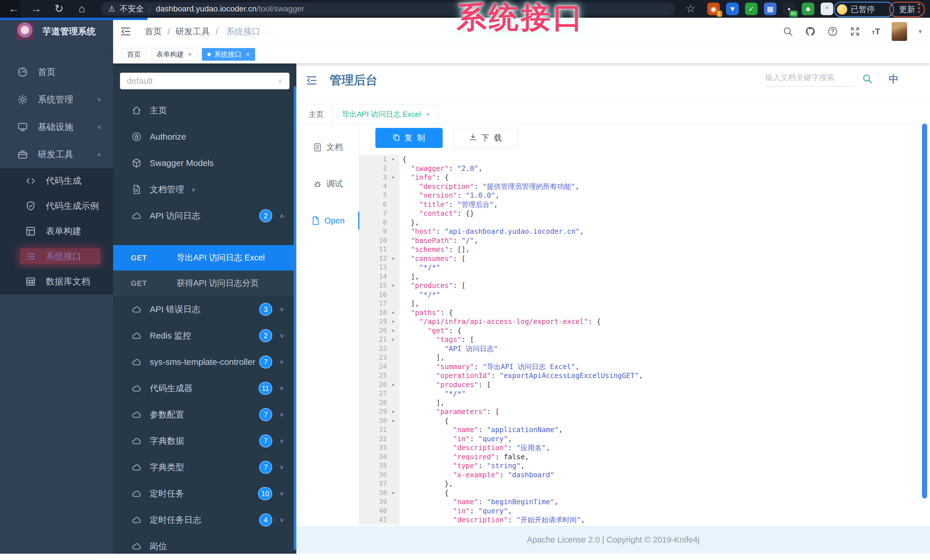 The height and width of the screenshot is (560, 930). Describe the element at coordinates (36, 9) in the screenshot. I see `browser-forward-icon: →` at that location.